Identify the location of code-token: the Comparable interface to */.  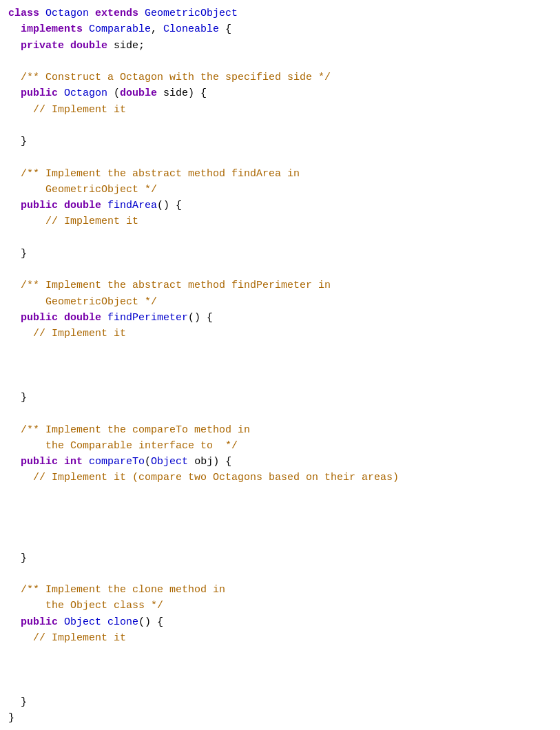
(123, 446).